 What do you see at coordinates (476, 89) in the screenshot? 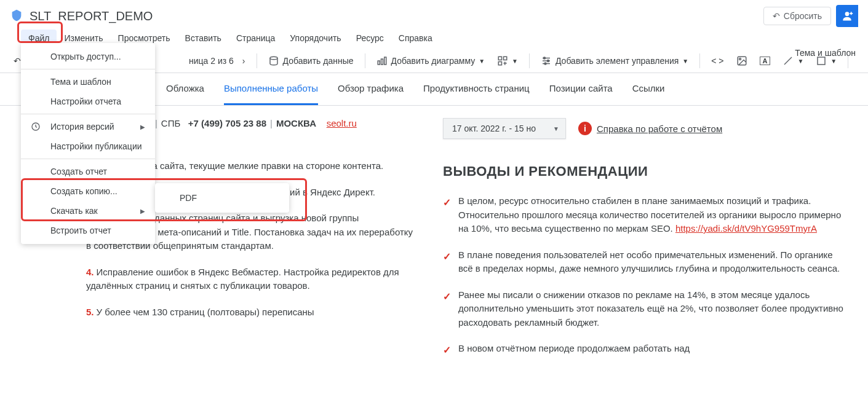
I see `tab-productivity: Продуктивность страниц` at bounding box center [476, 89].